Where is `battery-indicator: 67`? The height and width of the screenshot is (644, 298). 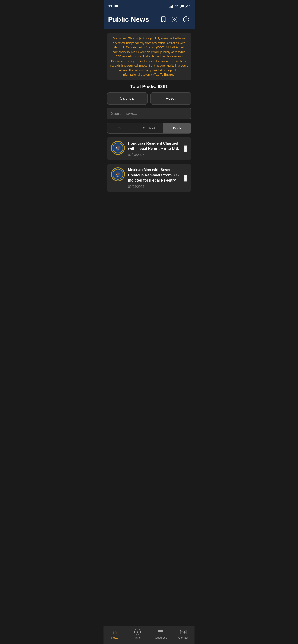
battery-indicator: 67 is located at coordinates (185, 6).